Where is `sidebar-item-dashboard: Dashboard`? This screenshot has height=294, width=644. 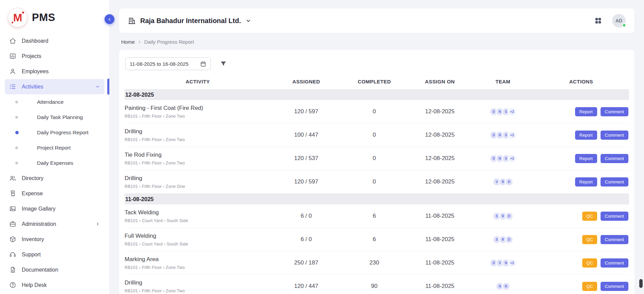 sidebar-item-dashboard: Dashboard is located at coordinates (55, 41).